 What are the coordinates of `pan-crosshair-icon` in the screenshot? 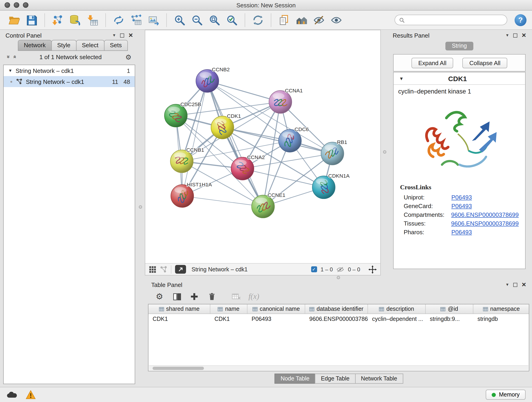 It's located at (373, 269).